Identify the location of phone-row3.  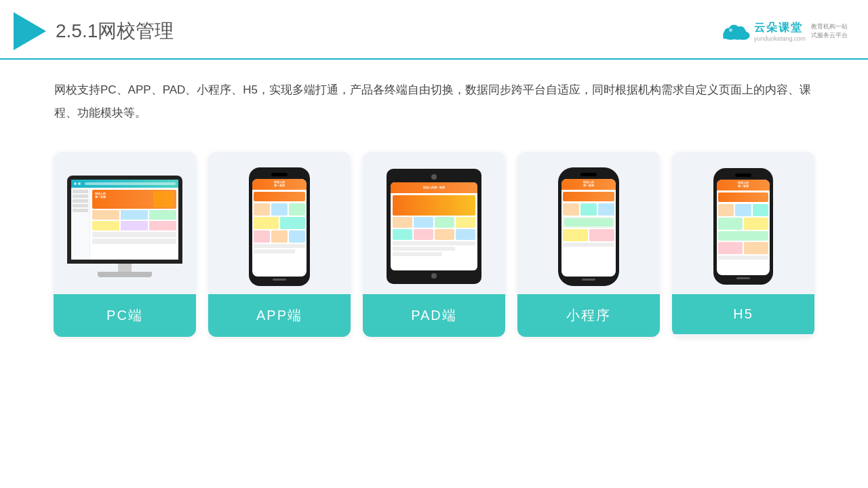
(279, 237).